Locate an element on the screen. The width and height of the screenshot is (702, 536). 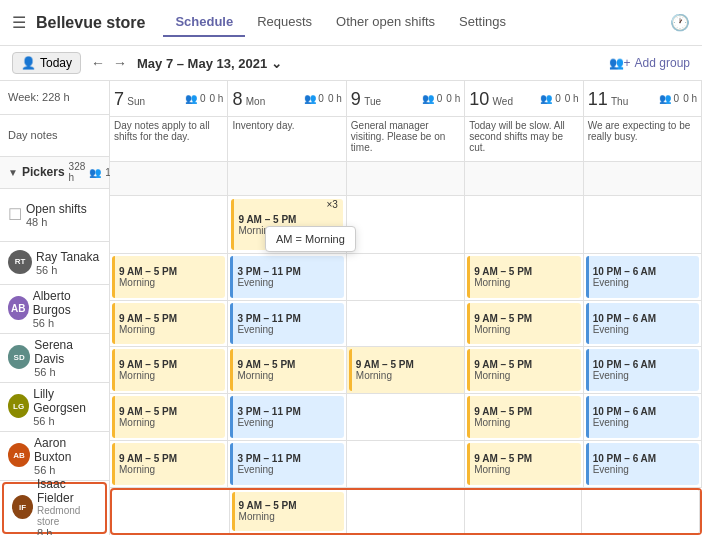
day-notes-label: Day notes is located at coordinates (54, 136).